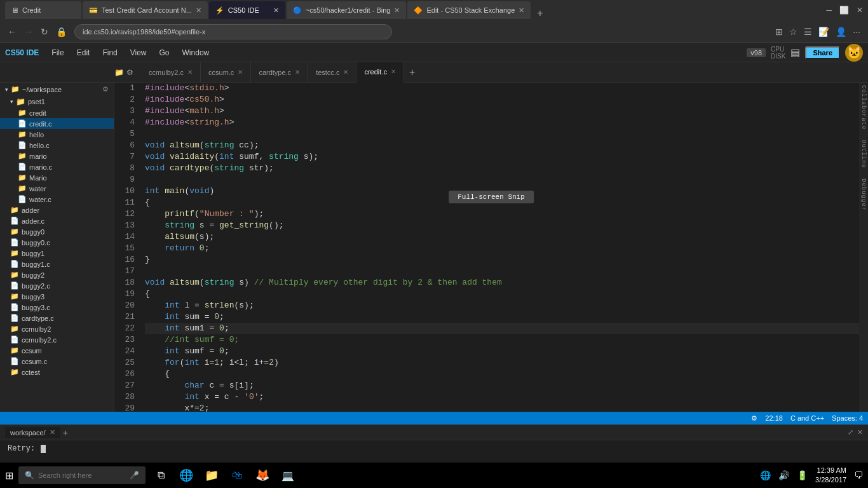  Describe the element at coordinates (754, 418) in the screenshot. I see `editor-settings-icon: ⚙` at that location.